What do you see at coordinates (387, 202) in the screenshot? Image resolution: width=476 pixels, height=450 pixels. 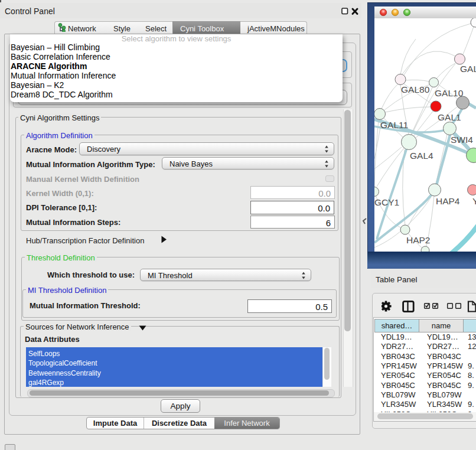 I see `svg-text: GCY1` at bounding box center [387, 202].